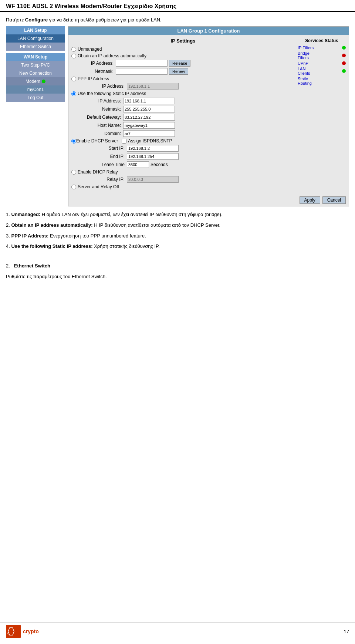  Describe the element at coordinates (101, 117) in the screenshot. I see `default-gateway-label: Default Gateway:` at that location.